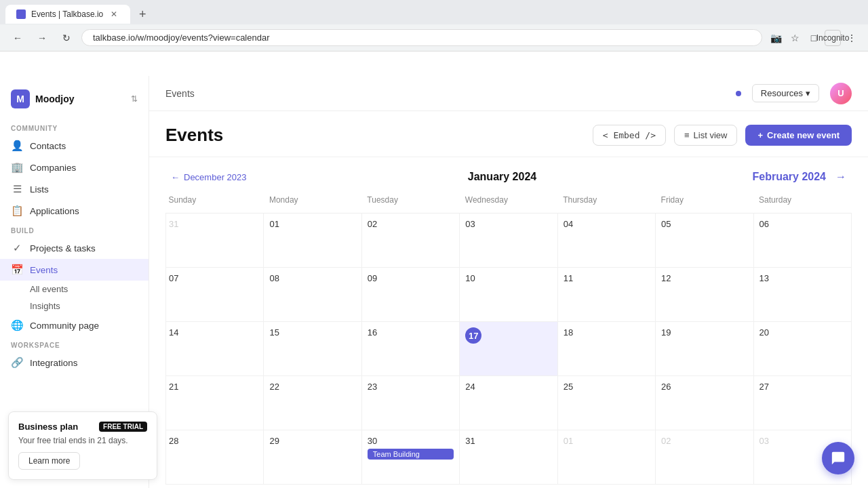 Image resolution: width=868 pixels, height=488 pixels. Describe the element at coordinates (68, 14) in the screenshot. I see `browser-tab: Events | Talkbase.io ✕` at that location.